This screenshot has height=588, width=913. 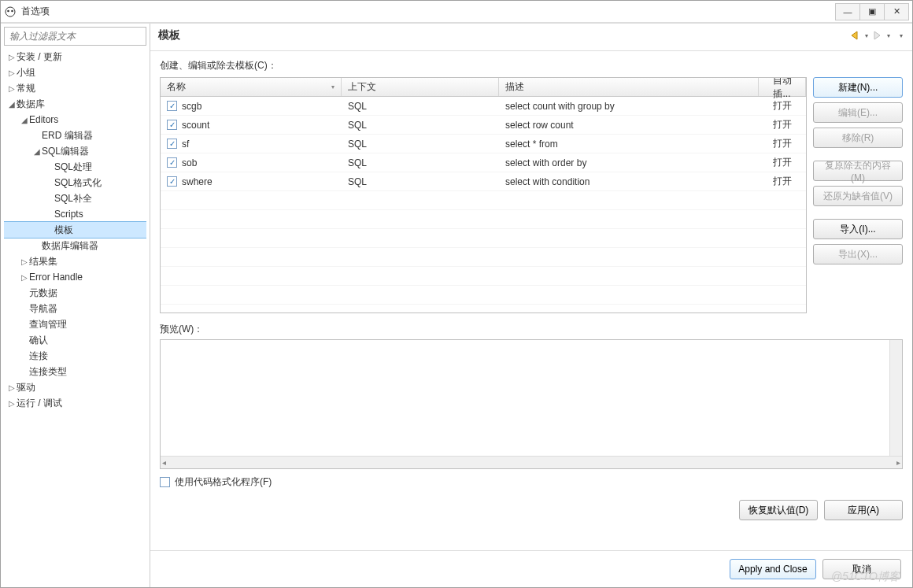 What do you see at coordinates (483, 106) in the screenshot?
I see `table-row: ✓scgbSQLselect count with group by打开` at bounding box center [483, 106].